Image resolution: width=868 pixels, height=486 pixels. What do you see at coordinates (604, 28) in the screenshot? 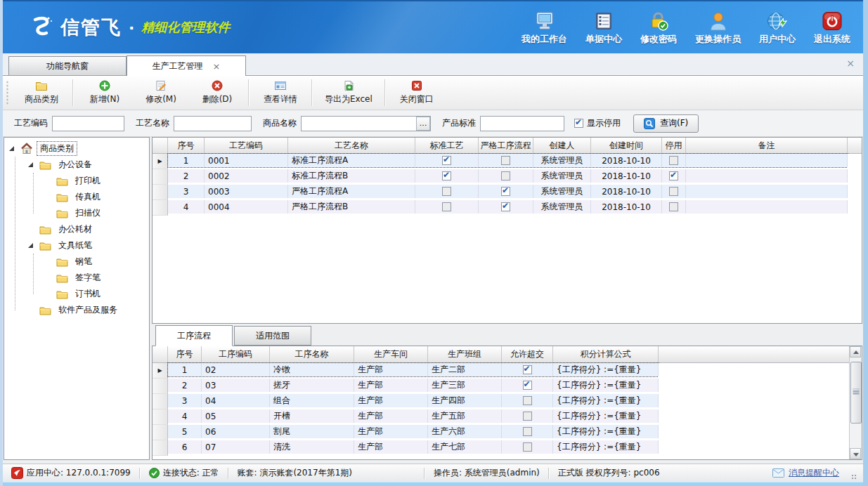
I see `nav-document-center: 单据中心` at bounding box center [604, 28].